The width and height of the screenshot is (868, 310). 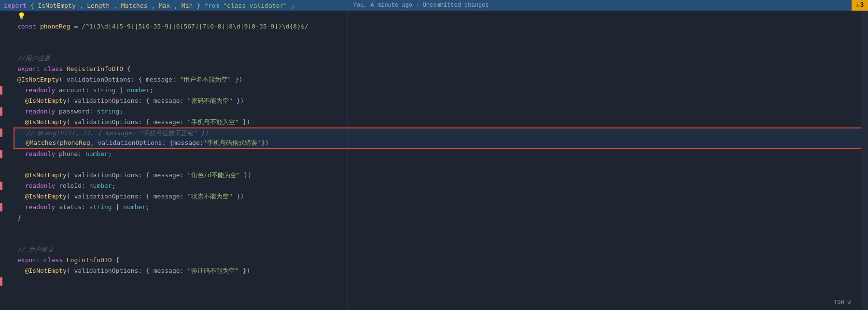 What do you see at coordinates (862, 5) in the screenshot?
I see `warning-count: 3` at bounding box center [862, 5].